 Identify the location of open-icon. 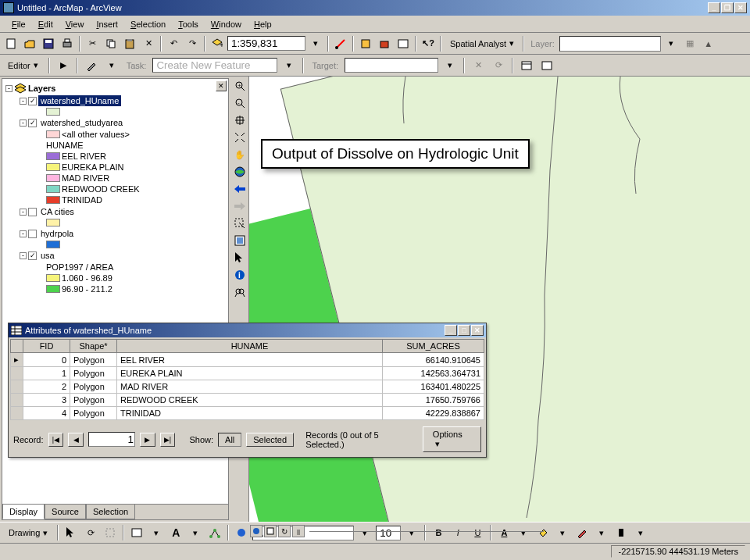
(30, 44).